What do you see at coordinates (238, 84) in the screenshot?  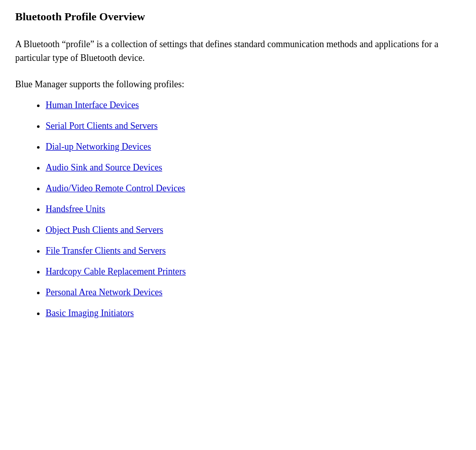 I see `supports-paragraph: Blue Manager supports the following prof…` at bounding box center [238, 84].